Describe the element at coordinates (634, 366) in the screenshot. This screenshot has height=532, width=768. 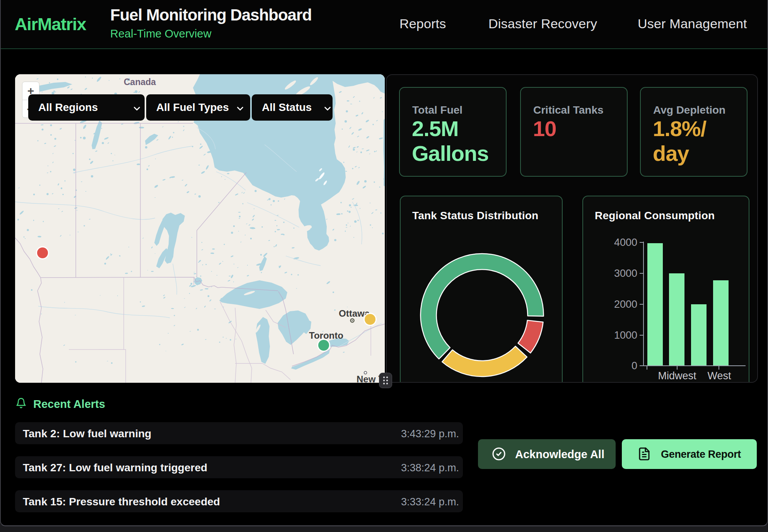
I see `svg-text: 0` at that location.